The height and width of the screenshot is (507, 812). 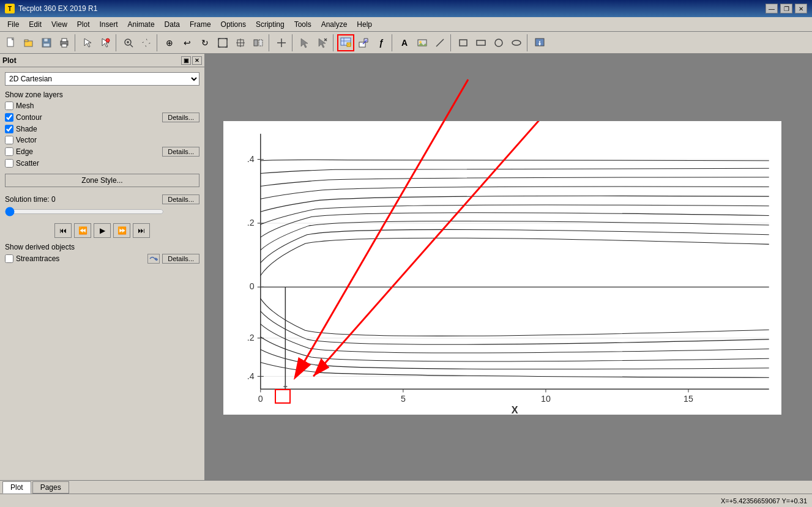 I want to click on menu-plot: Plot, so click(x=83, y=24).